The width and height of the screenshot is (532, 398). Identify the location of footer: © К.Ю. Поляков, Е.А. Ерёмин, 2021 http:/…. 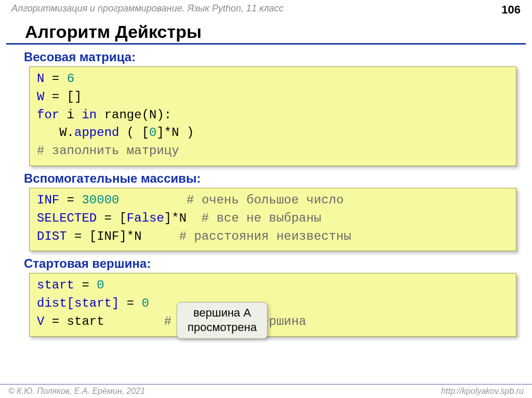
(266, 390).